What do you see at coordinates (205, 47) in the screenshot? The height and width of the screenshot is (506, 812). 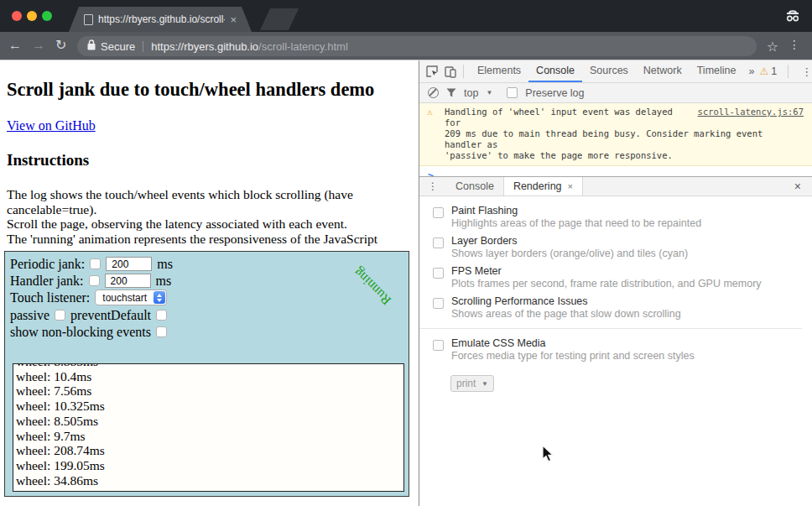 I see `url-host: https://rbyers.github.io` at bounding box center [205, 47].